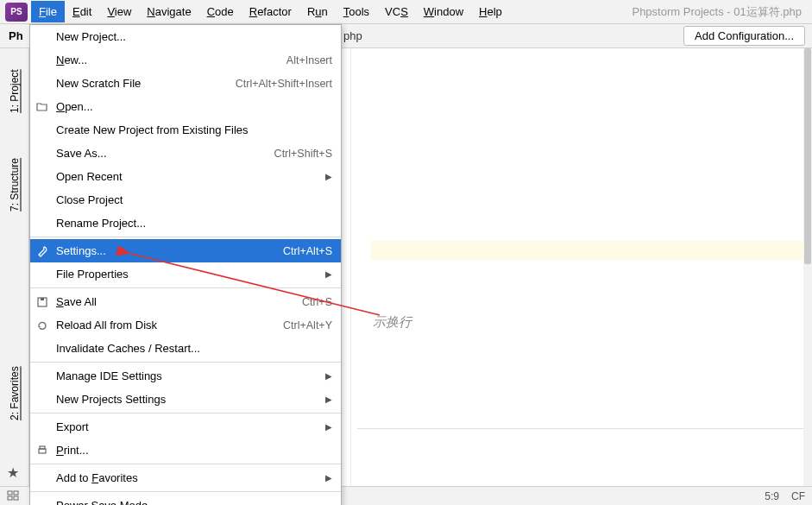 The image size is (812, 505). Describe the element at coordinates (16, 12) in the screenshot. I see `app-icon: PS` at that location.